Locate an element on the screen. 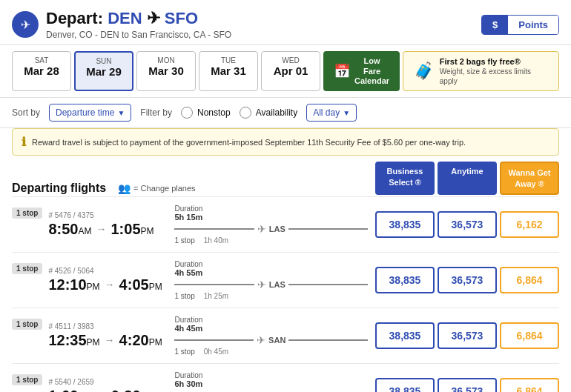 The height and width of the screenshot is (392, 571). wanna-fare-0: 6,162 is located at coordinates (529, 225).